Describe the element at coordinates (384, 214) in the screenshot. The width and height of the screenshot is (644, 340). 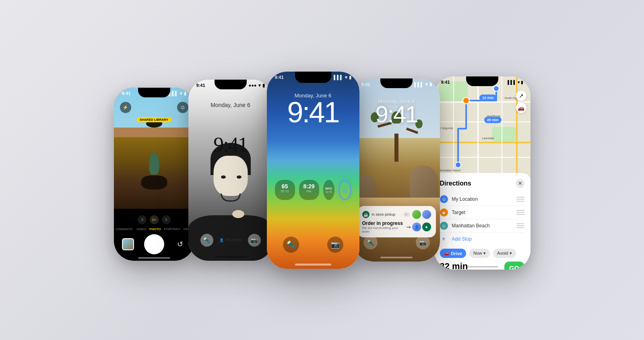
I see `notification-app: In store pickup` at that location.